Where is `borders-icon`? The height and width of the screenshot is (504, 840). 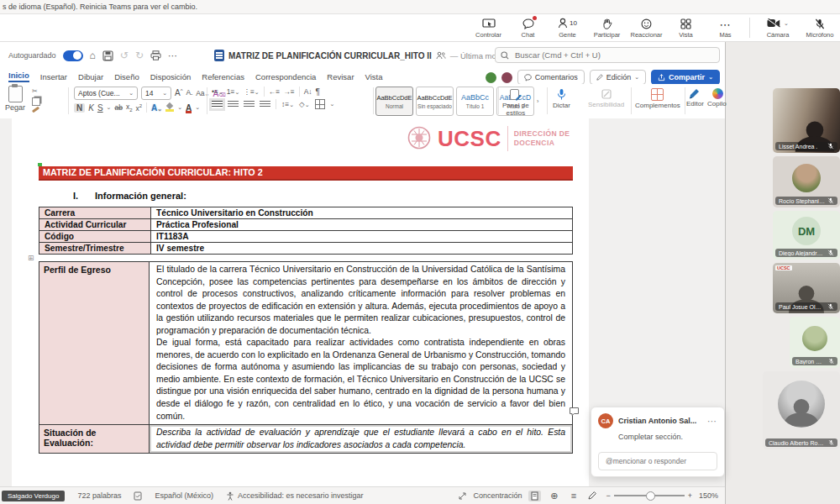
borders-icon is located at coordinates (320, 104).